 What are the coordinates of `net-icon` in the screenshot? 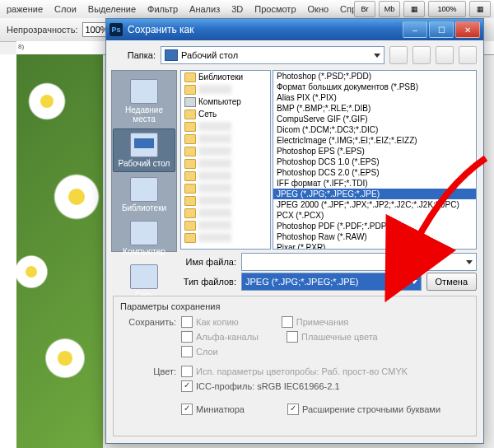 It's located at (190, 114).